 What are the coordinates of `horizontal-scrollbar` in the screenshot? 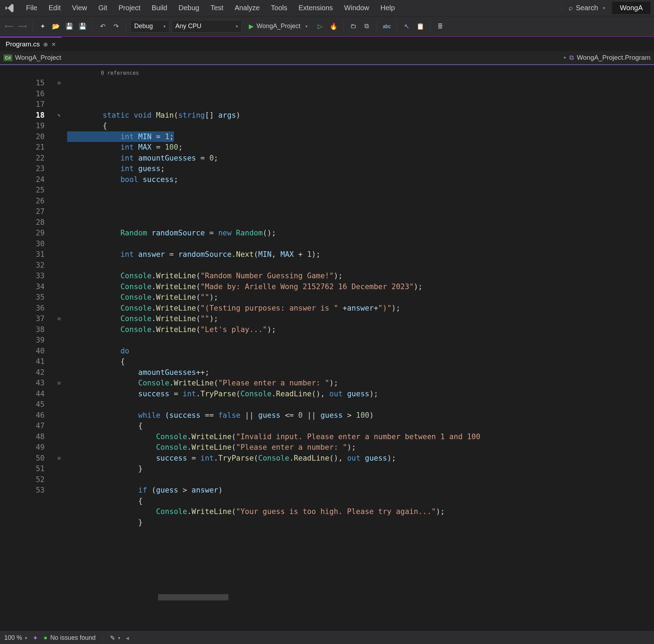 It's located at (193, 597).